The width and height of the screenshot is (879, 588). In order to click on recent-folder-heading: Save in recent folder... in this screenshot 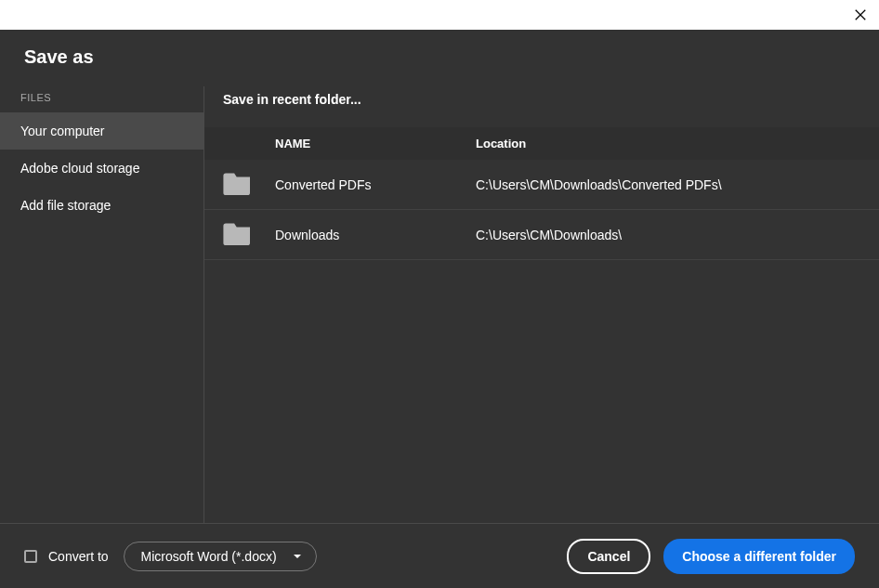, I will do `click(542, 107)`.